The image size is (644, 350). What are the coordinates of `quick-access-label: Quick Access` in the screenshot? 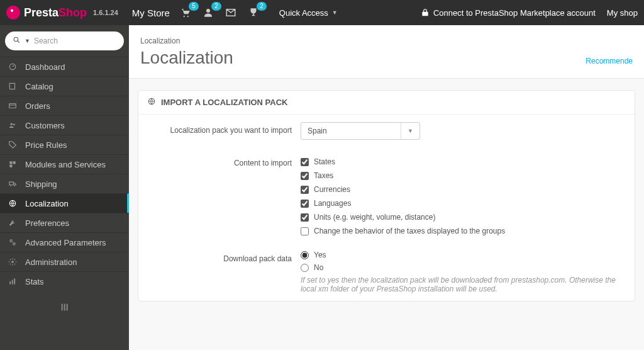 It's located at (304, 13).